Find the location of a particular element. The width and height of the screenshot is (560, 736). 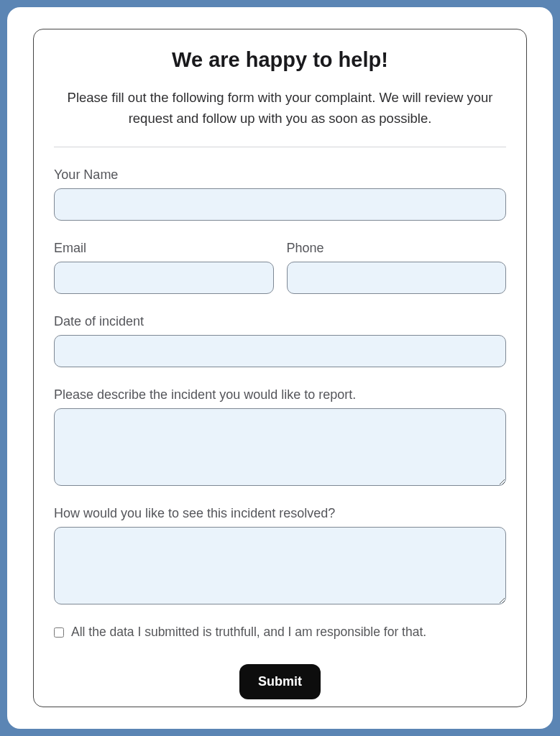

input-name is located at coordinates (280, 204).